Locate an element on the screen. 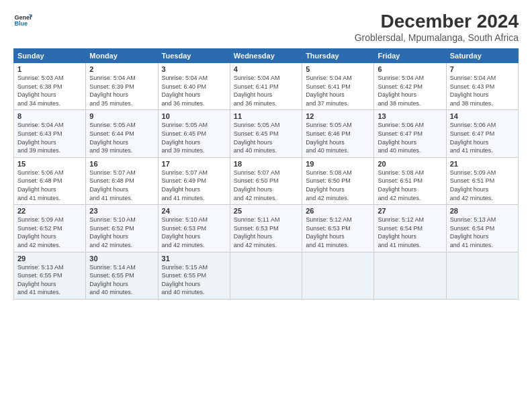  col-friday: Friday is located at coordinates (410, 56).